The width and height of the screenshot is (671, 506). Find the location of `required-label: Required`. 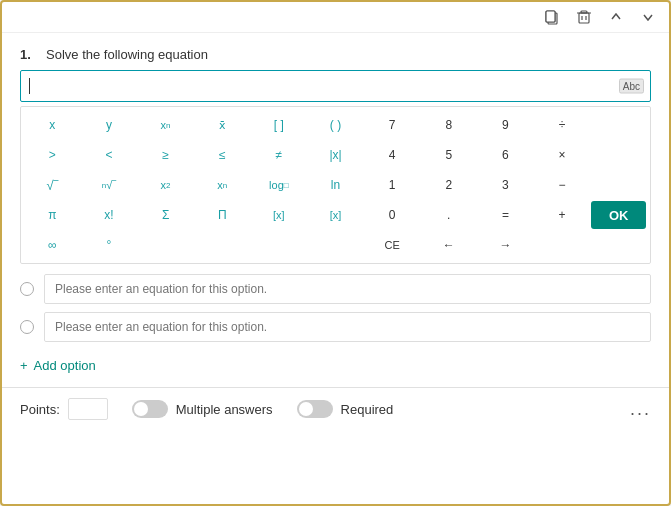

required-label: Required is located at coordinates (368, 410).